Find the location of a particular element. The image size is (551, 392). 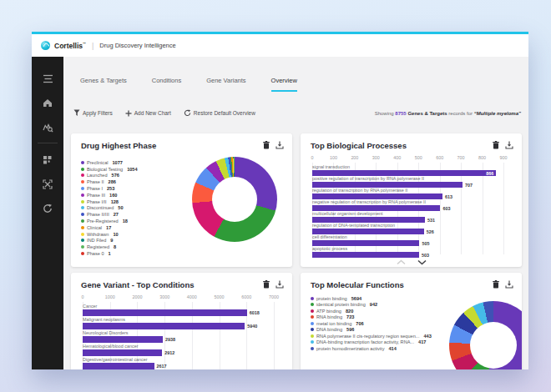

legend-label: Registered is located at coordinates (99, 247).